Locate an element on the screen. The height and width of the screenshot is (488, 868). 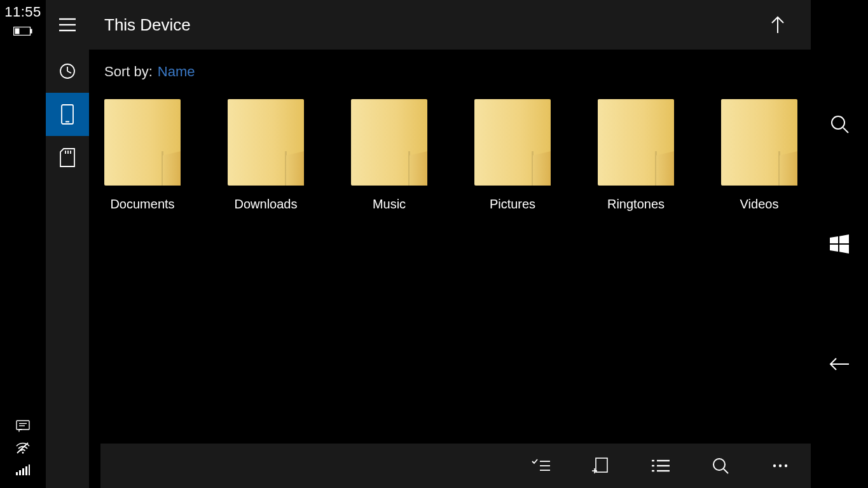
nav-recent is located at coordinates (67, 71).